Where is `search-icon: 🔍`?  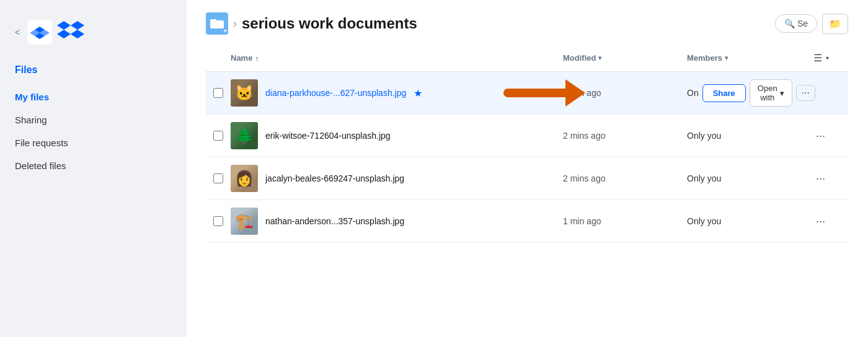
search-icon: 🔍 is located at coordinates (790, 24).